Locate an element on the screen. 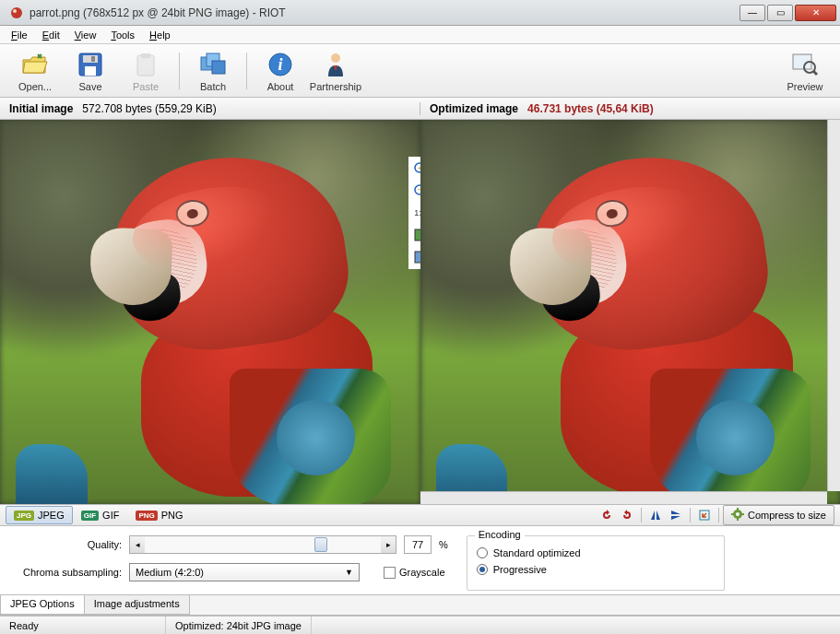 The width and height of the screenshot is (840, 634). chroma-label: Chroma subsampling: is located at coordinates (66, 572).